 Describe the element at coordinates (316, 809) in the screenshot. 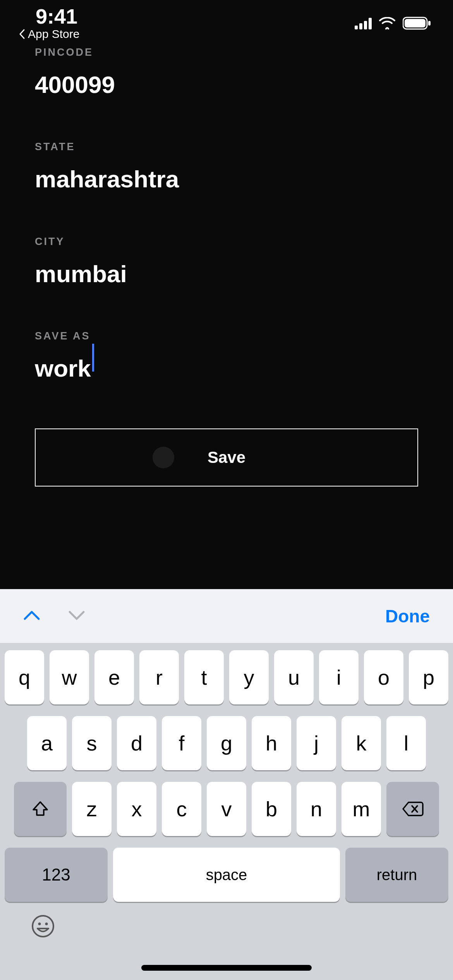

I see `key-n: n` at that location.